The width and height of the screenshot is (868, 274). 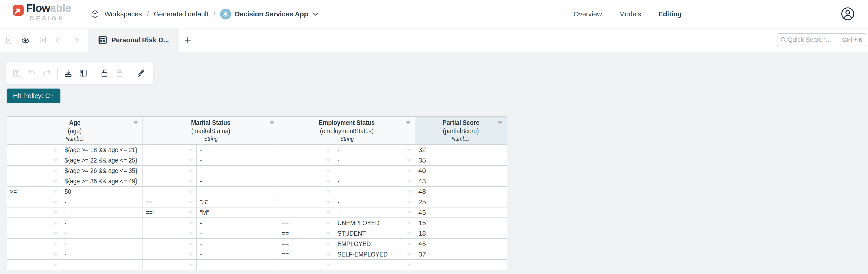 I want to click on save-icon, so click(x=9, y=40).